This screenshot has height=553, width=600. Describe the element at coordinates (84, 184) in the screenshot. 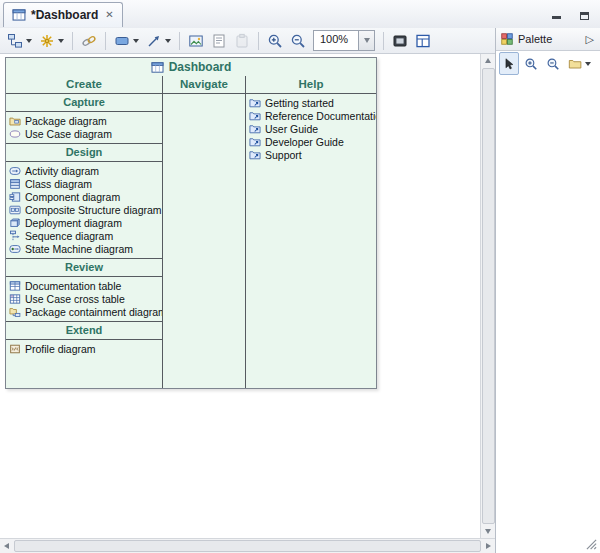

I see `dashboard-item: Class diagram` at that location.